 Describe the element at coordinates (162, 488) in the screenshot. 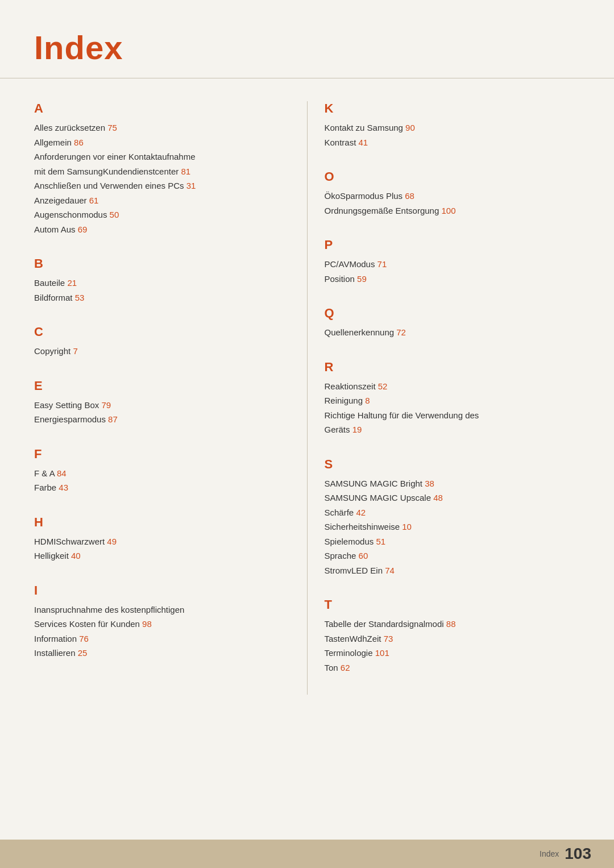

I see `index-entry: Farbe 43` at that location.